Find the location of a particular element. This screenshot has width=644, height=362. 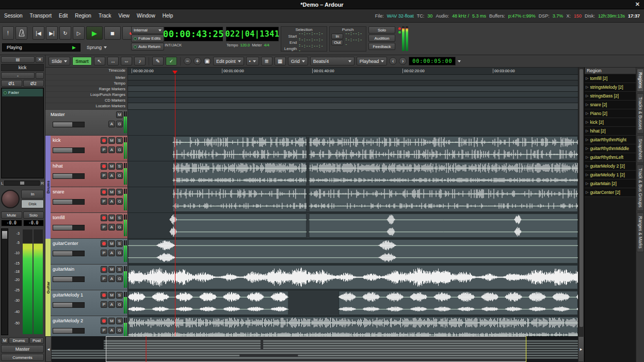

fader-handle is located at coordinates (5, 235).